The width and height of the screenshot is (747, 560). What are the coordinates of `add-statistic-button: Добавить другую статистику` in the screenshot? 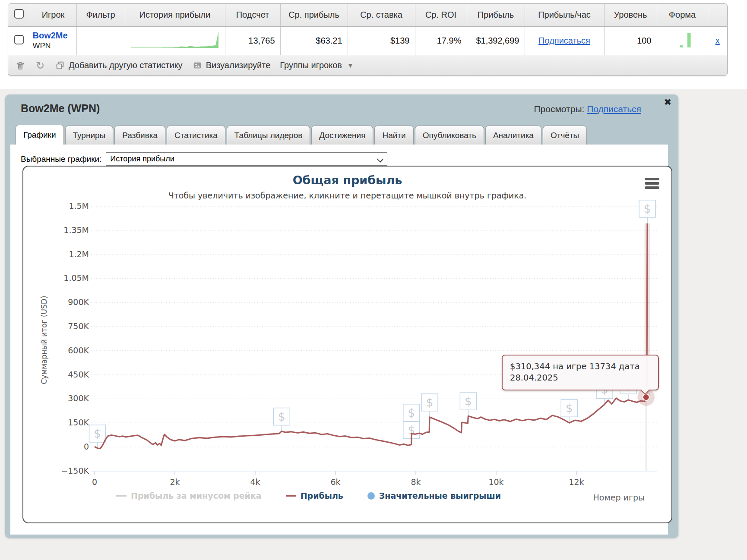 It's located at (119, 66).